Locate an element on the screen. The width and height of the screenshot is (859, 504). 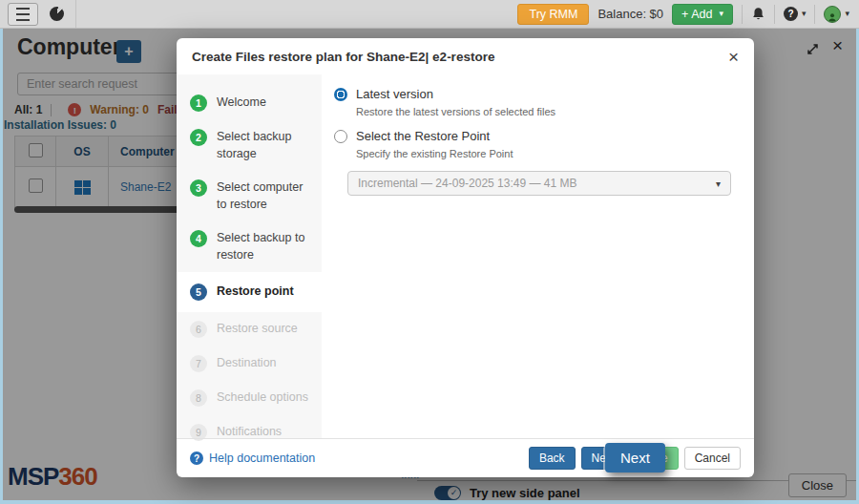
help-documentation-link: ? Help documentation is located at coordinates (252, 458).